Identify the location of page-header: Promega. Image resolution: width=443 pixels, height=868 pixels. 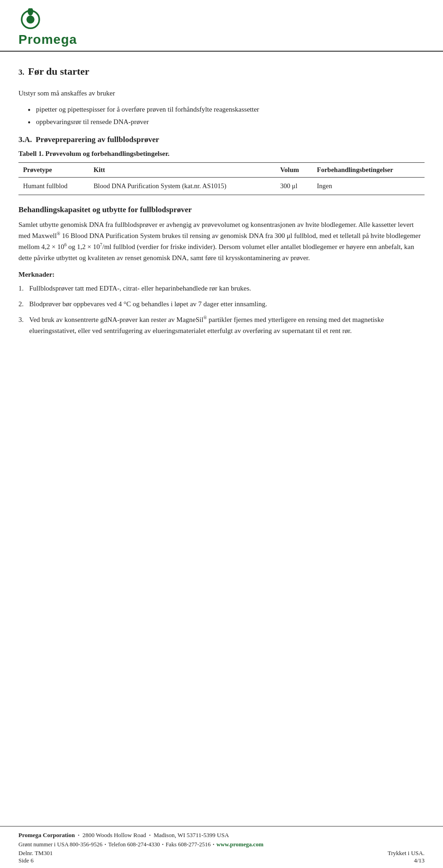
(222, 26).